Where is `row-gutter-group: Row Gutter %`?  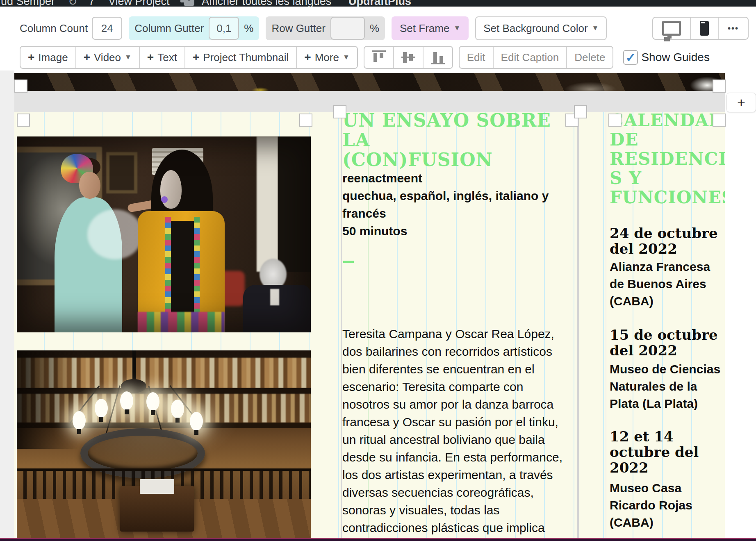
row-gutter-group: Row Gutter % is located at coordinates (326, 28).